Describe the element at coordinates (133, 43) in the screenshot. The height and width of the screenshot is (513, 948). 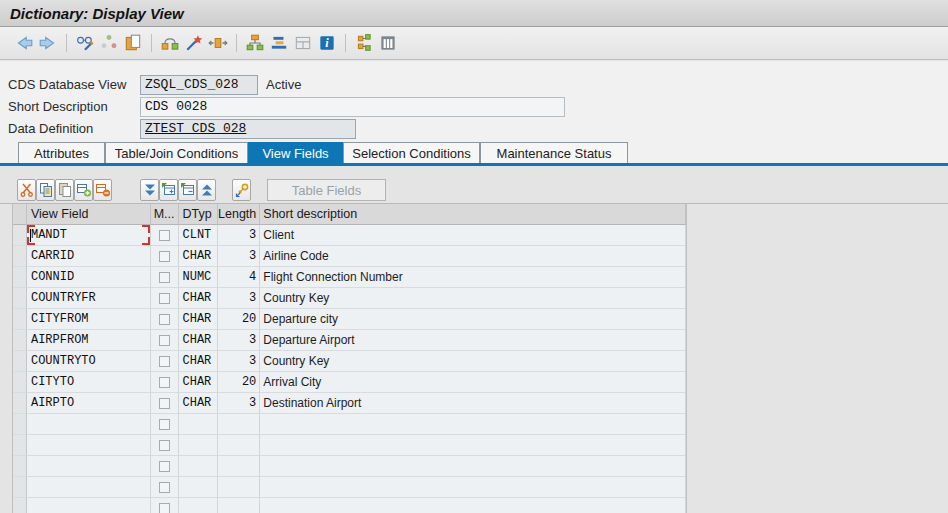
I see `copy-object-button` at that location.